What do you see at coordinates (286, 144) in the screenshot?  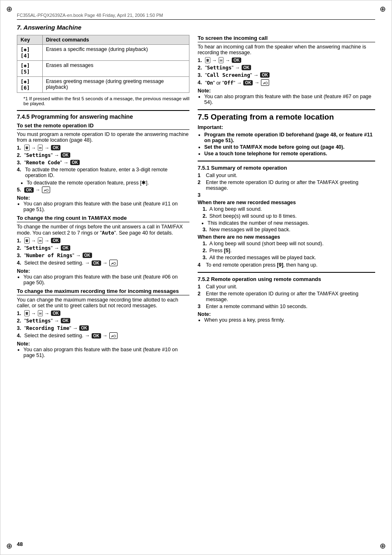 I see `important-bullets: Program the remote operation ID beforeha…` at bounding box center [286, 144].